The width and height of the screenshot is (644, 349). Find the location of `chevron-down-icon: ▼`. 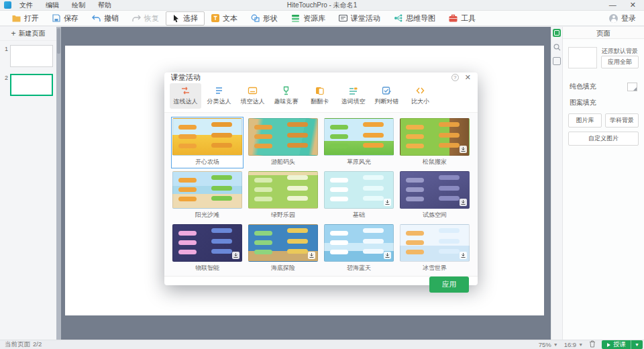

chevron-down-icon: ▼ is located at coordinates (555, 345).